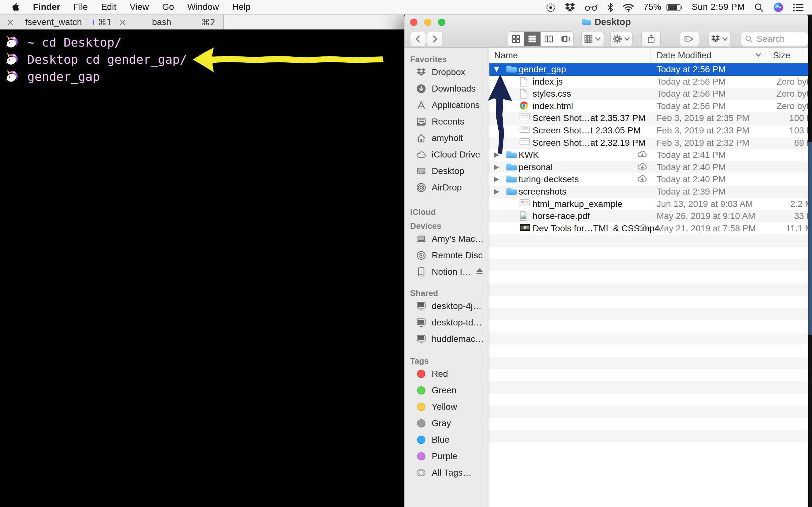 The image size is (812, 507). What do you see at coordinates (649, 204) in the screenshot?
I see `file-row-html-markup-example: html_markup_example Jun 13, 2019 at 9:03…` at bounding box center [649, 204].